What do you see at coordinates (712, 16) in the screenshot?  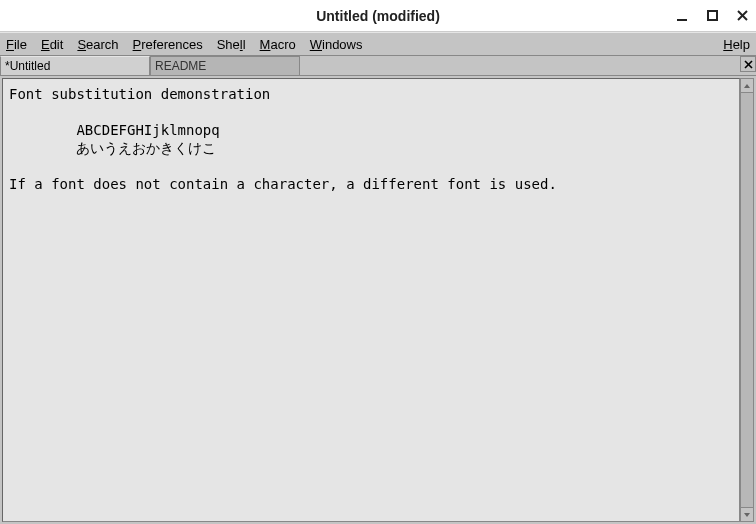 I see `maximize-icon` at bounding box center [712, 16].